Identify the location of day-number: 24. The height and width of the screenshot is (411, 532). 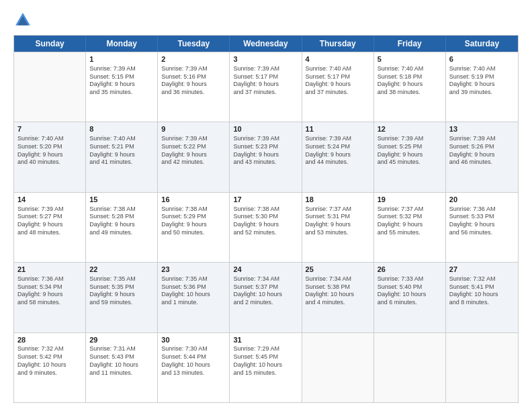
(265, 270).